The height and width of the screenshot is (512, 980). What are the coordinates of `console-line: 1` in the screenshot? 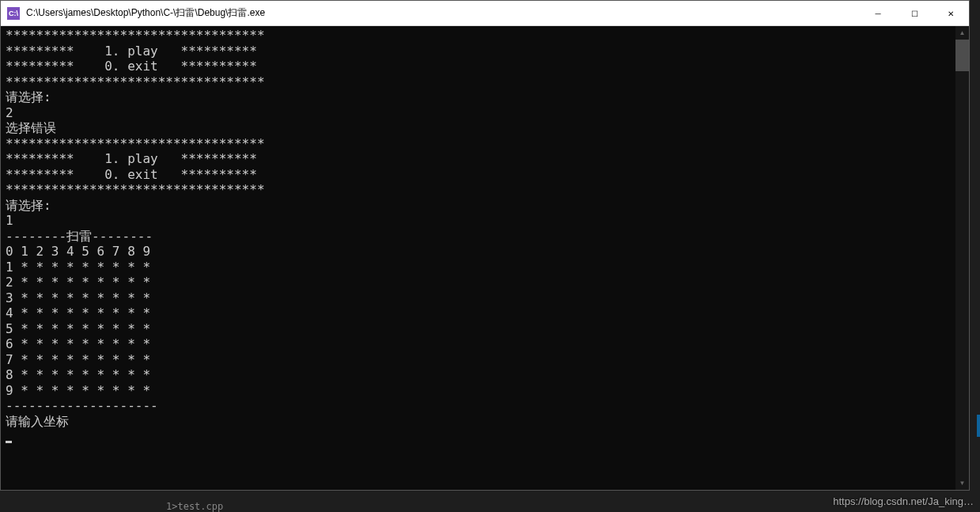 It's located at (9, 220).